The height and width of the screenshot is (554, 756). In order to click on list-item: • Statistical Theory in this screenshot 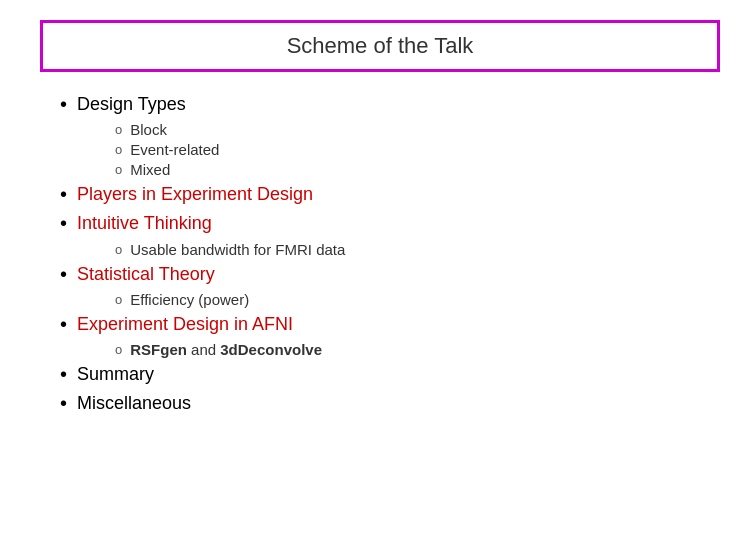, I will do `click(388, 274)`.